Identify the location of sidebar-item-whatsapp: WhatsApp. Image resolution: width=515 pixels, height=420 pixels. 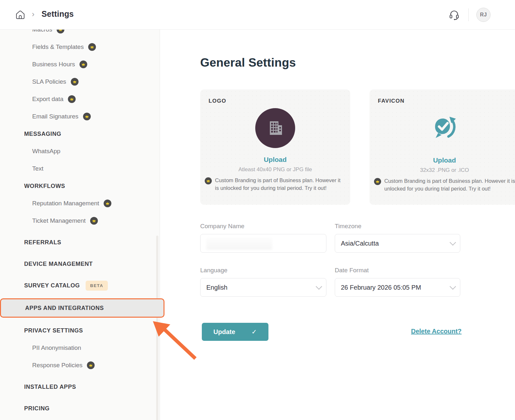
(80, 151).